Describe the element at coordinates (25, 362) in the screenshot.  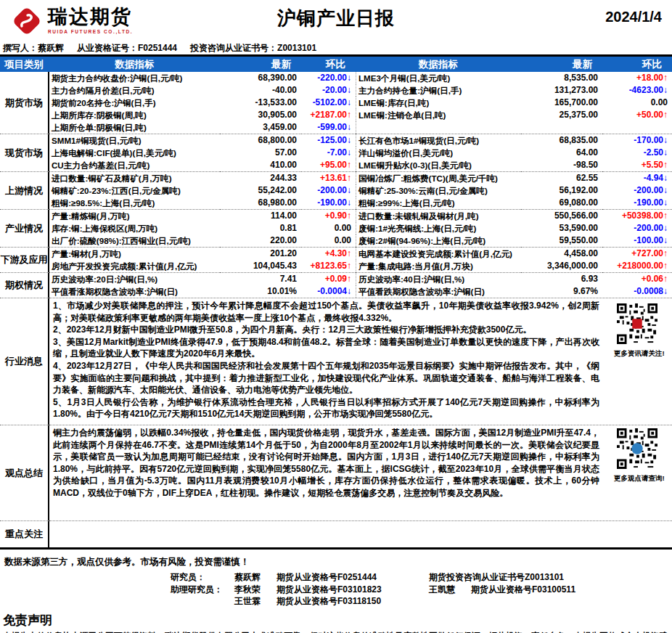
I see `category-label: 行业消息` at that location.